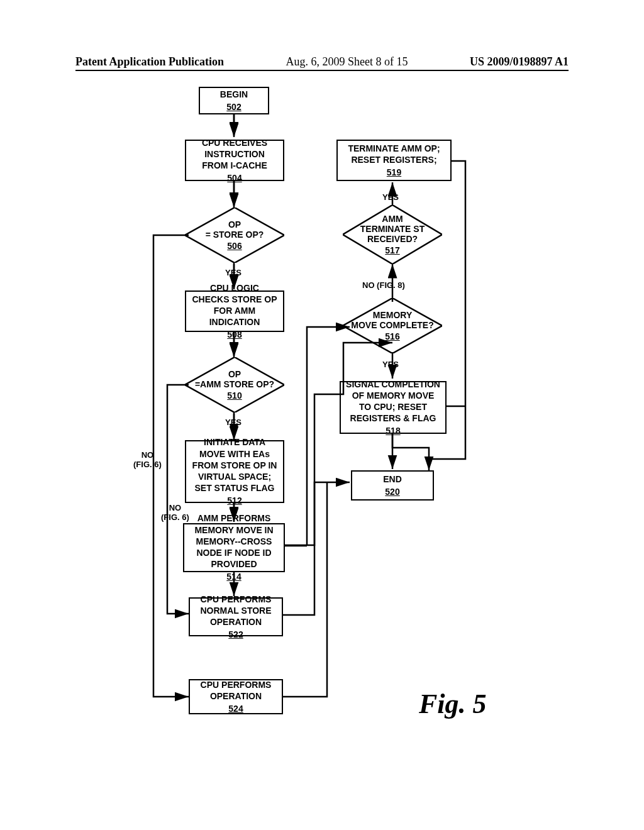  I want to click on node-518-ref: 518, so click(392, 431).